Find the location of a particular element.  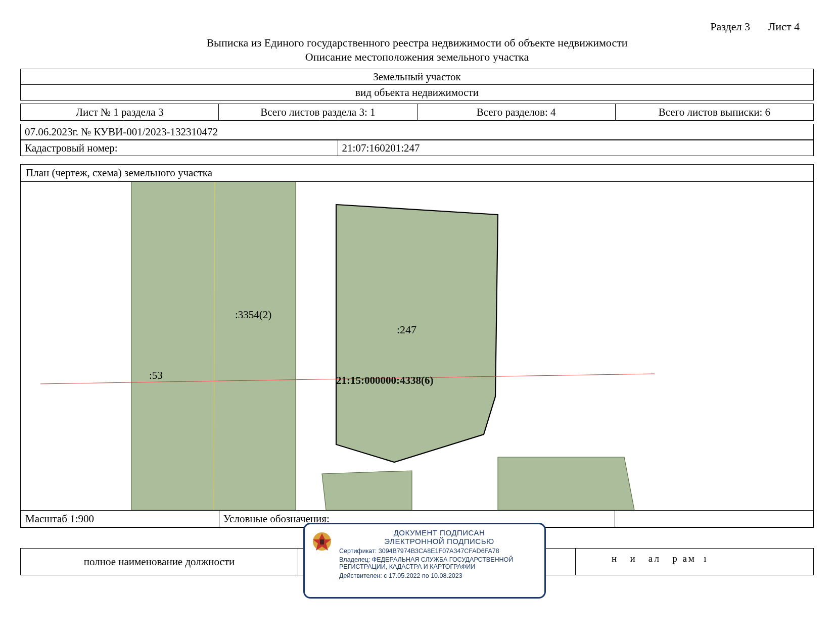

total-sections: Всего разделов: 4 is located at coordinates (516, 112).